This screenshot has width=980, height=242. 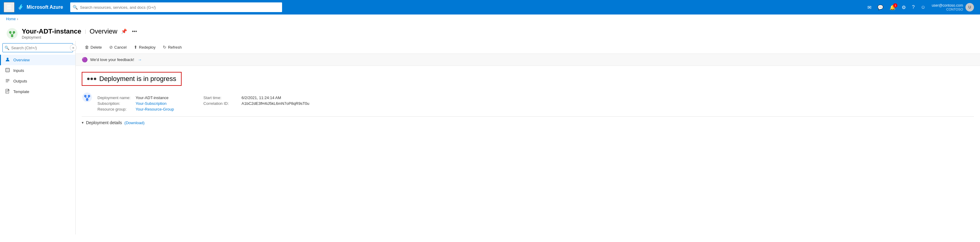 I want to click on gear-icon: ⚙, so click(x=904, y=8).